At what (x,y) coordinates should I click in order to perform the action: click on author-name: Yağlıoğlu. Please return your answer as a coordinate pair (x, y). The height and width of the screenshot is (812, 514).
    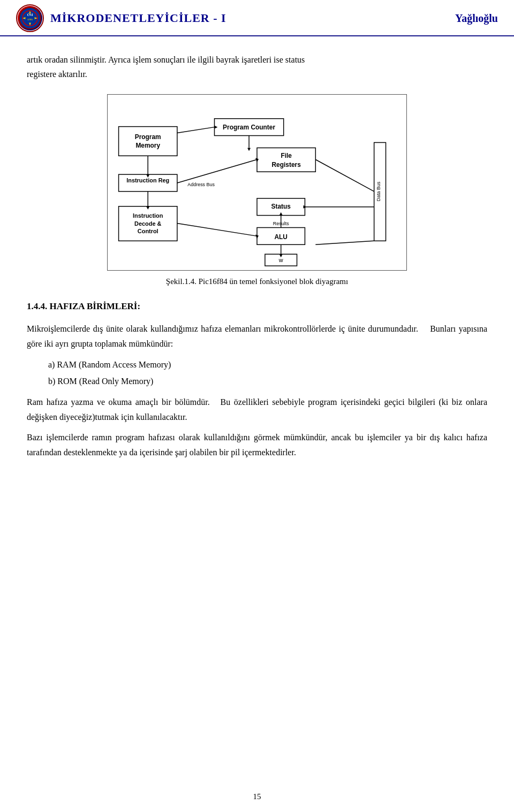
    Looking at the image, I should click on (477, 18).